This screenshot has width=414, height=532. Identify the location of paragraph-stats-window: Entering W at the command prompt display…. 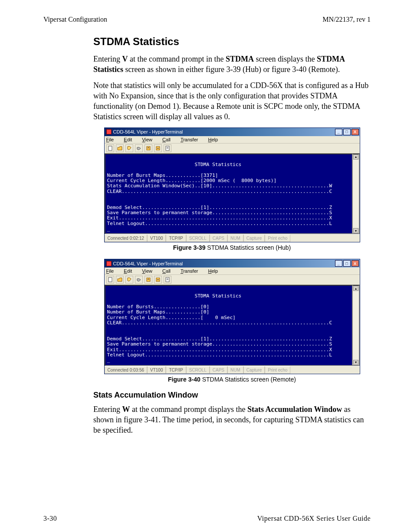
(232, 420).